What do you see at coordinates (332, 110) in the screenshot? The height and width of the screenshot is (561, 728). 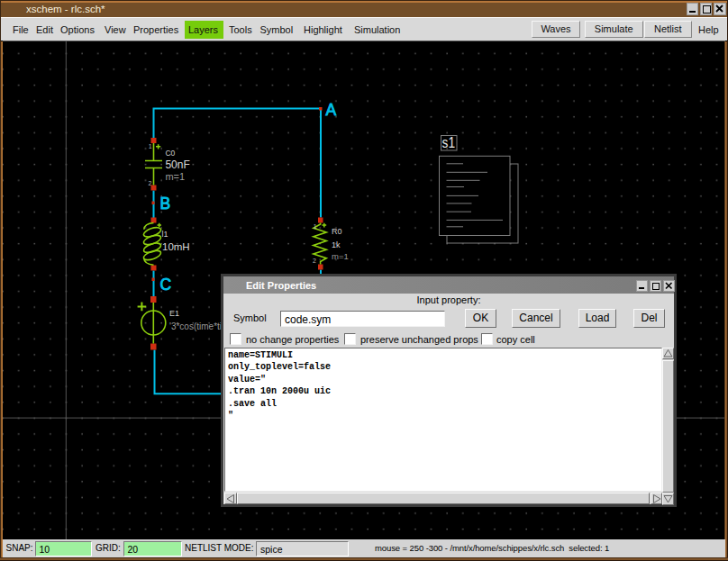 I see `svg-text: A` at bounding box center [332, 110].